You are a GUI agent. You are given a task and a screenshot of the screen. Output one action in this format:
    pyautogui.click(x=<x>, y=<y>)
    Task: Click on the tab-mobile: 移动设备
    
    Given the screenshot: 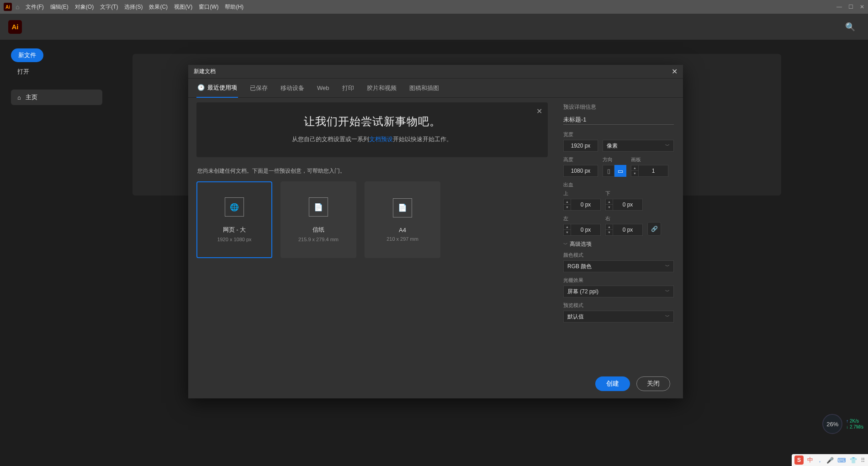 What is the action you would take?
    pyautogui.click(x=292, y=88)
    